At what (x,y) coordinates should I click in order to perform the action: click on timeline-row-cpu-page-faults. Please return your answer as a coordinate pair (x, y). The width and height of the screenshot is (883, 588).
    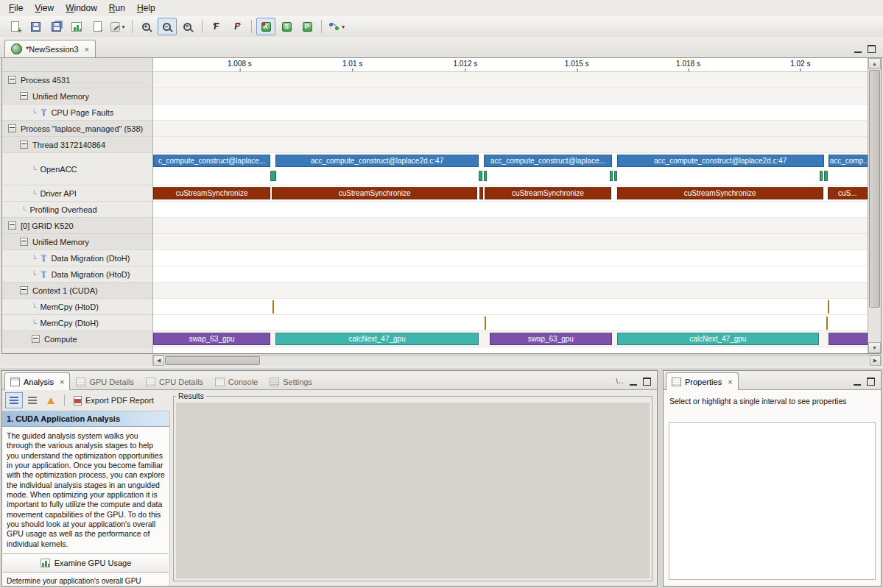
    Looking at the image, I should click on (510, 113).